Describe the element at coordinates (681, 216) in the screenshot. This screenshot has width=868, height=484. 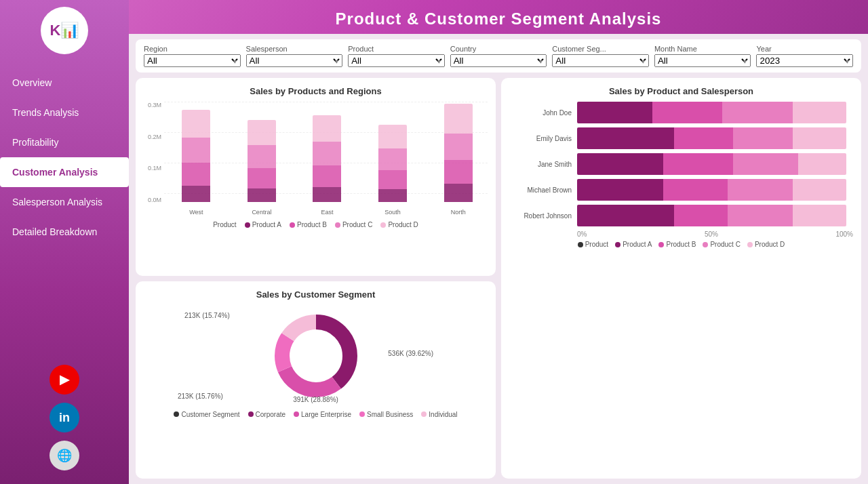
I see `hbar-row: Robert Johnson` at that location.